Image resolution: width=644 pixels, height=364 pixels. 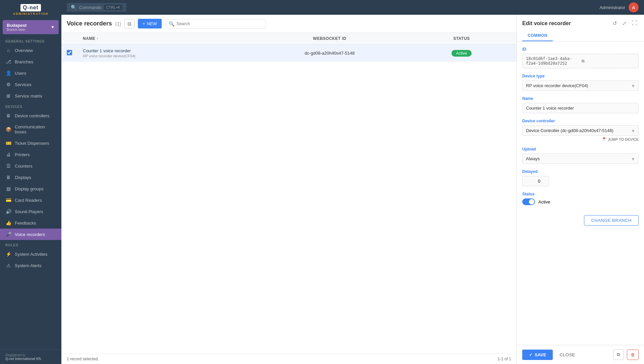 I want to click on edit-panel-title-row: Edit voice recorder ↺ ⤢ ⛶, so click(x=580, y=23).